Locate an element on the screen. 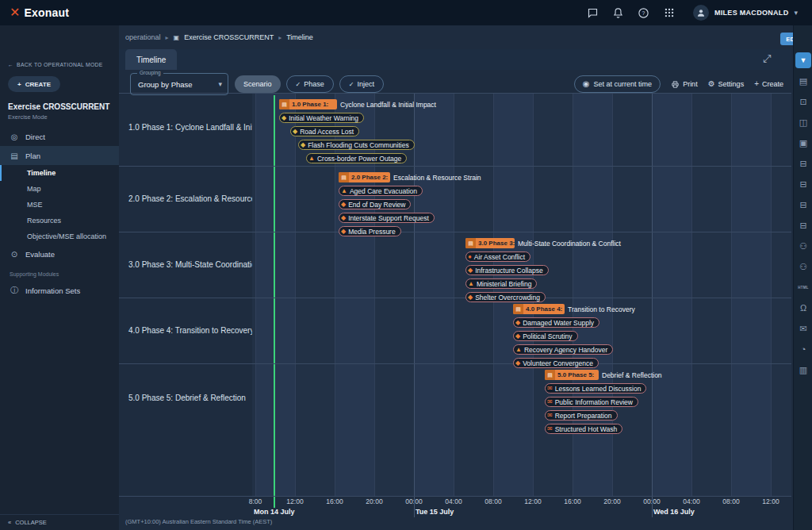 This screenshot has height=530, width=812. inject-item: ◆Shelter Overcrowding is located at coordinates (506, 297).